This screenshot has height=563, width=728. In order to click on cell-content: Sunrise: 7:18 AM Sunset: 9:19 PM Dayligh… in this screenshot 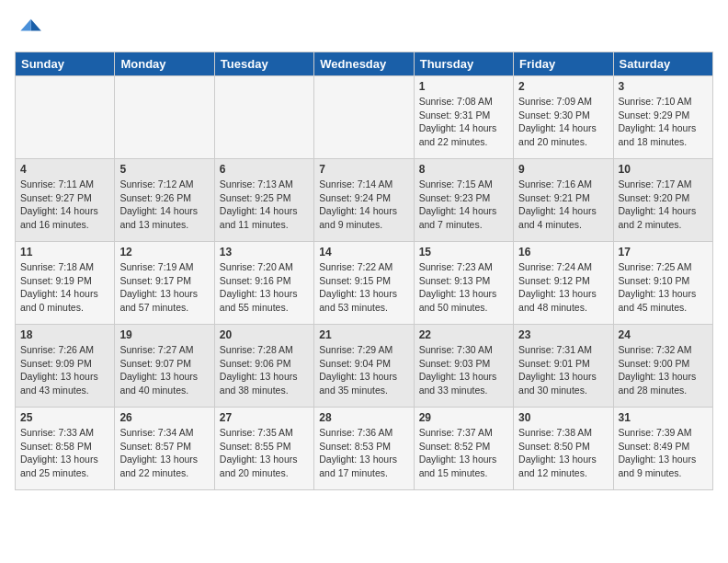, I will do `click(64, 287)`.